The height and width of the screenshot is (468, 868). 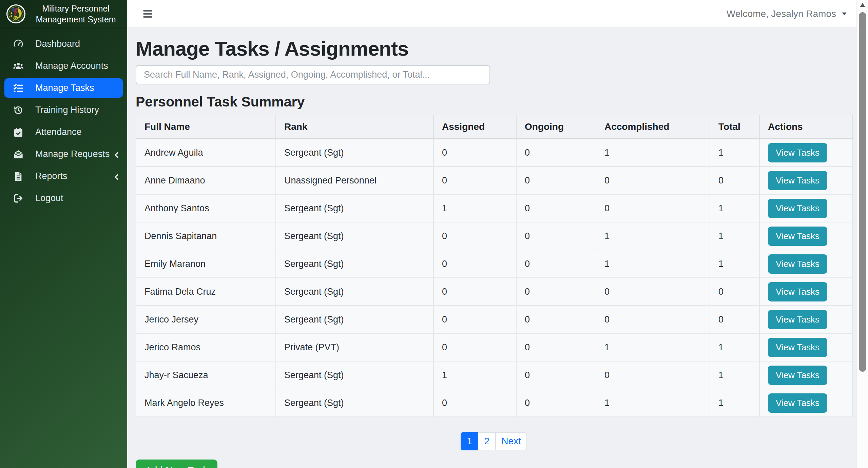 What do you see at coordinates (494, 292) in the screenshot?
I see `table-row: Fatima Dela Cruz Sergeant (Sgt) 0 0 0 0 …` at bounding box center [494, 292].